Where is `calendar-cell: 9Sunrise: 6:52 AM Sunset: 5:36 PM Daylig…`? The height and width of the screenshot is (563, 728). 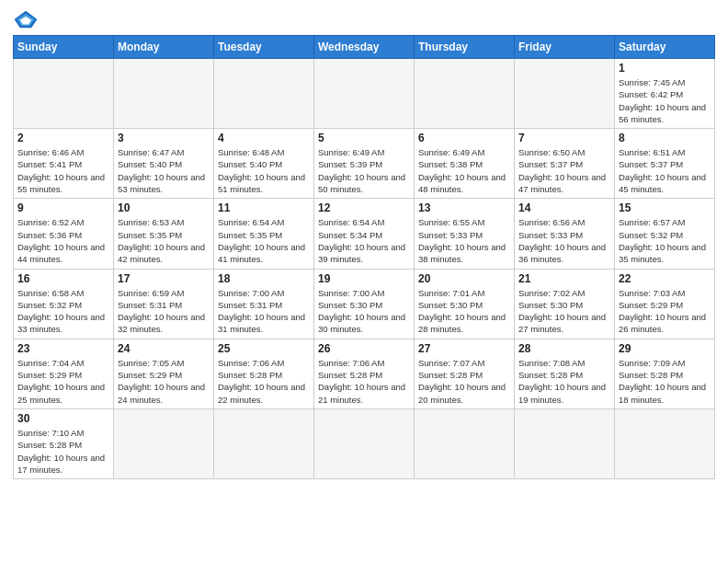
calendar-cell: 9Sunrise: 6:52 AM Sunset: 5:36 PM Daylig… is located at coordinates (64, 234).